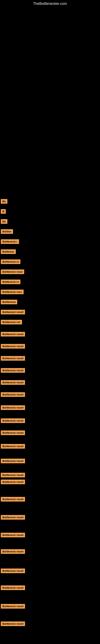 The width and height of the screenshot is (100, 644). I want to click on result-badge: B, so click(3, 212).